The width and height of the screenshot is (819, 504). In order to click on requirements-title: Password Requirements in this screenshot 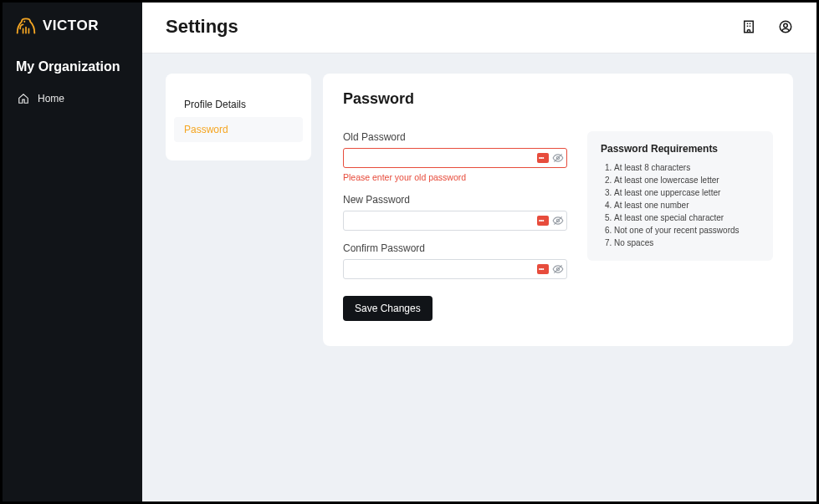, I will do `click(680, 149)`.